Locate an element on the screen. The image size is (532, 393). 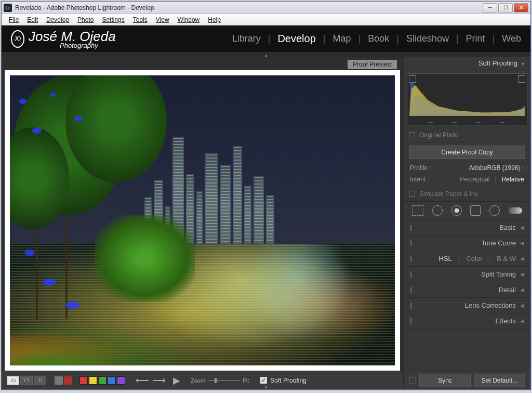
profile-value: AdobeRGB (1998) is located at coordinates (497, 168).